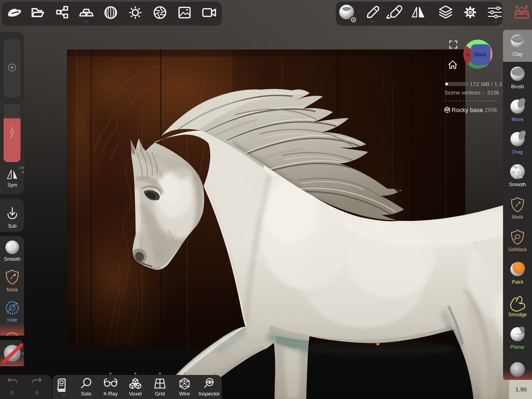  Describe the element at coordinates (12, 320) in the screenshot. I see `svg-text: Hide` at that location.